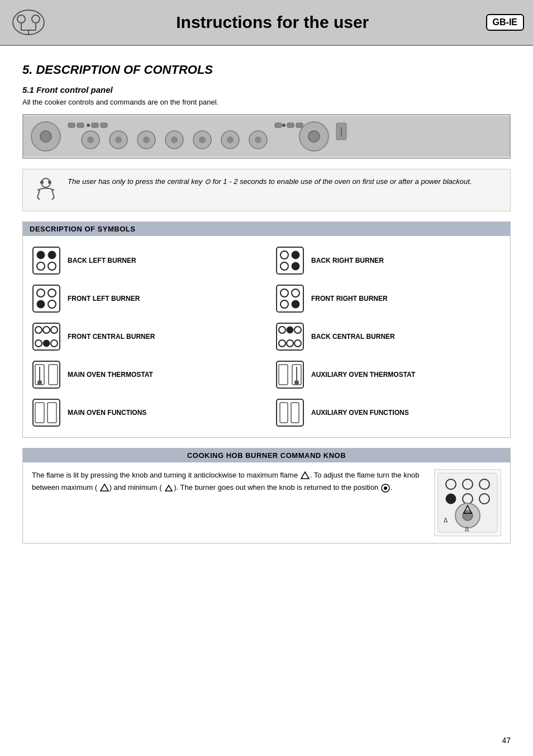  What do you see at coordinates (350, 299) in the screenshot?
I see `front-right-burner-label: FRONT RIGHT BURNER` at bounding box center [350, 299].